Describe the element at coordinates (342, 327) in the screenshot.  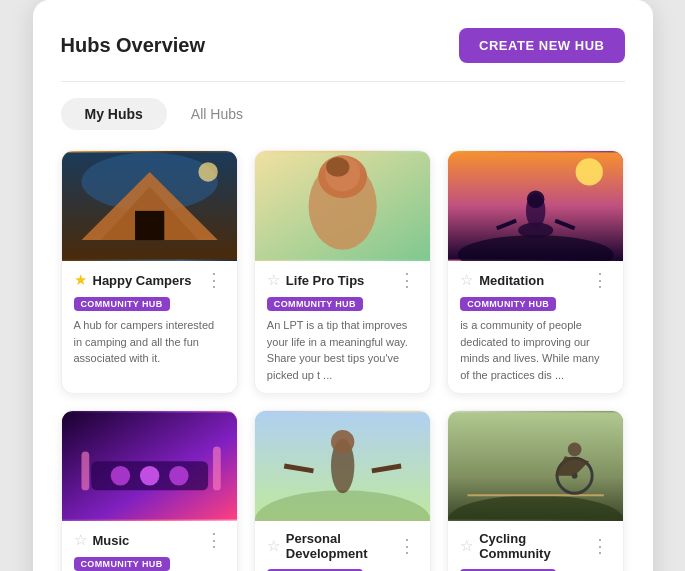
I see `hub-body-life-pro-tips: ☆Life Pro Tips⋮COMMUNITY HUBAn LPT is a …` at that location.